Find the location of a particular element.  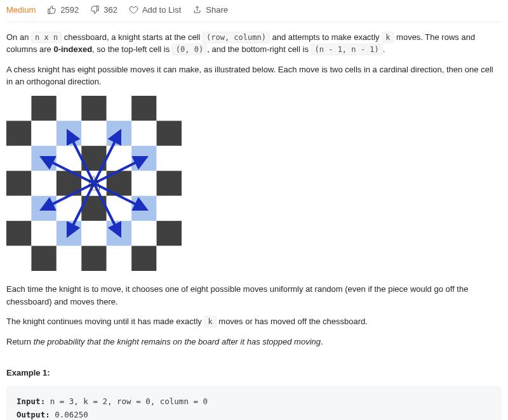

add-to-list-label: Add to List is located at coordinates (161, 10).